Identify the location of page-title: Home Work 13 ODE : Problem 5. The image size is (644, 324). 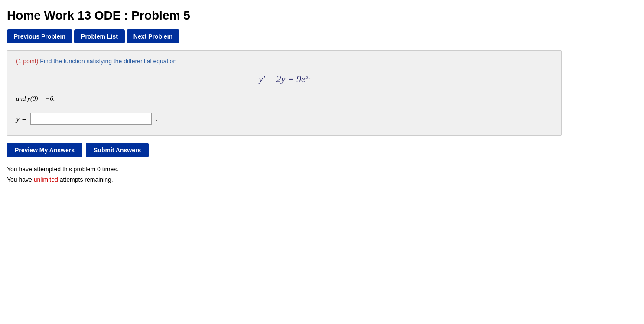
(322, 16).